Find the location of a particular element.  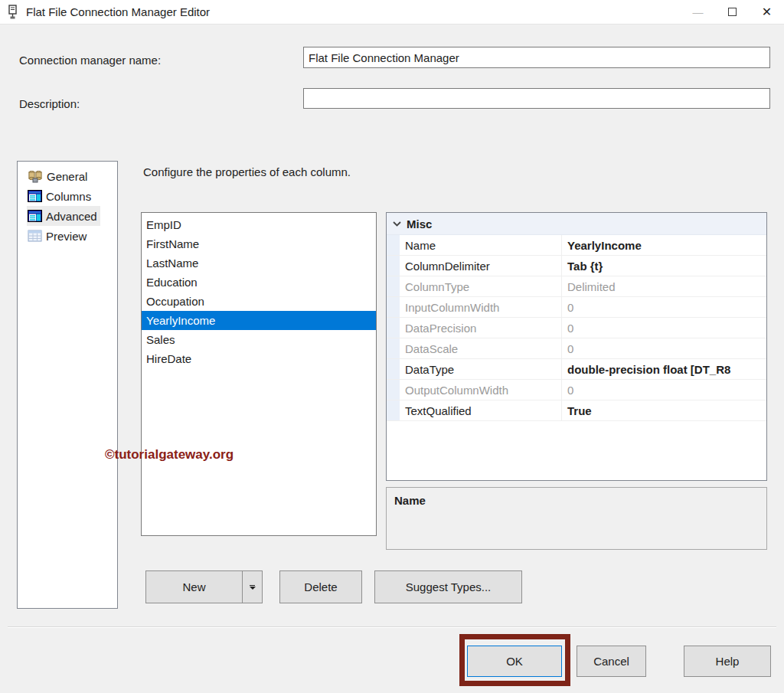

footer-separator is located at coordinates (392, 627).